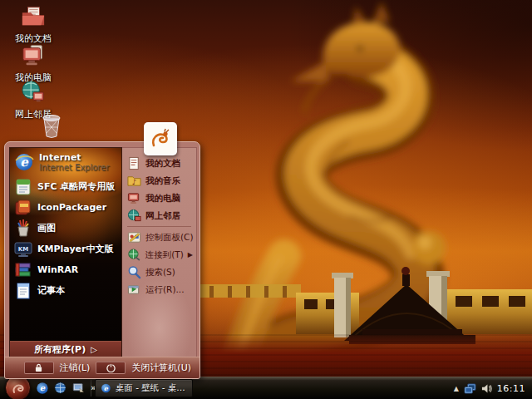  Describe the element at coordinates (160, 216) in the screenshot. I see `start-menu-item-network-places: 网上邻居` at that location.